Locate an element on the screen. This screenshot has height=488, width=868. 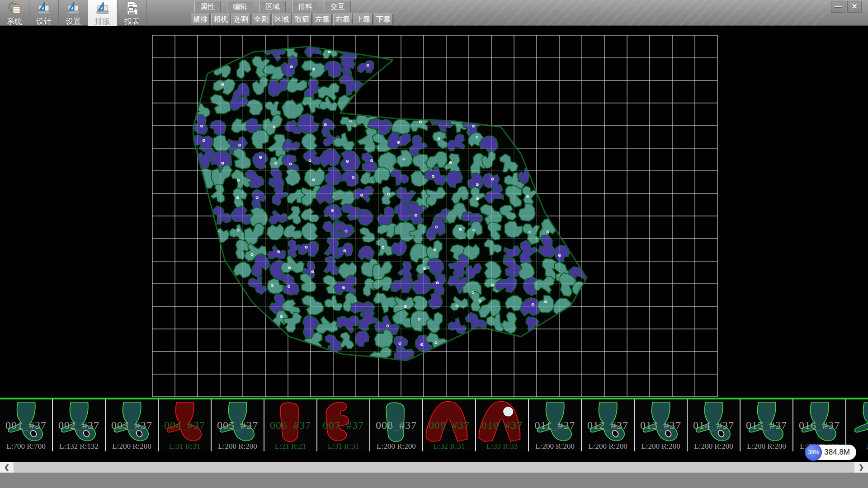
piece-lr-count: L:21 R:21 is located at coordinates (290, 446).